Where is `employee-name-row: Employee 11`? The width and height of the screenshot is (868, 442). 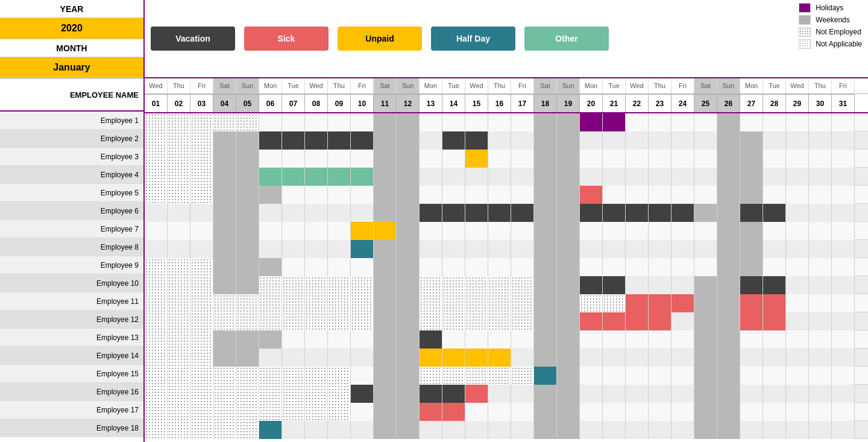
employee-name-row: Employee 11 is located at coordinates (72, 302).